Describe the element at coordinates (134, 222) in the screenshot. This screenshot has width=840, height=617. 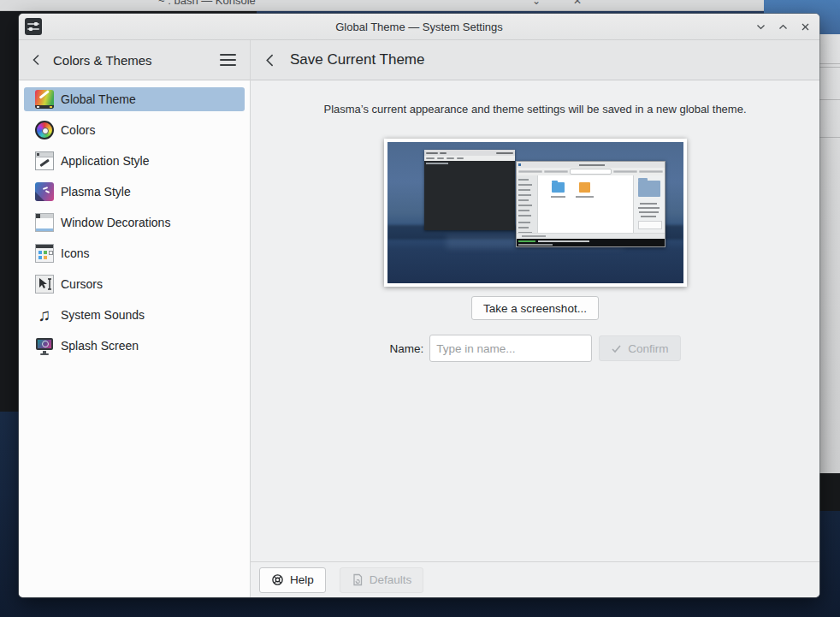
I see `sidebar-item-window-decorations: Window Decorations` at that location.